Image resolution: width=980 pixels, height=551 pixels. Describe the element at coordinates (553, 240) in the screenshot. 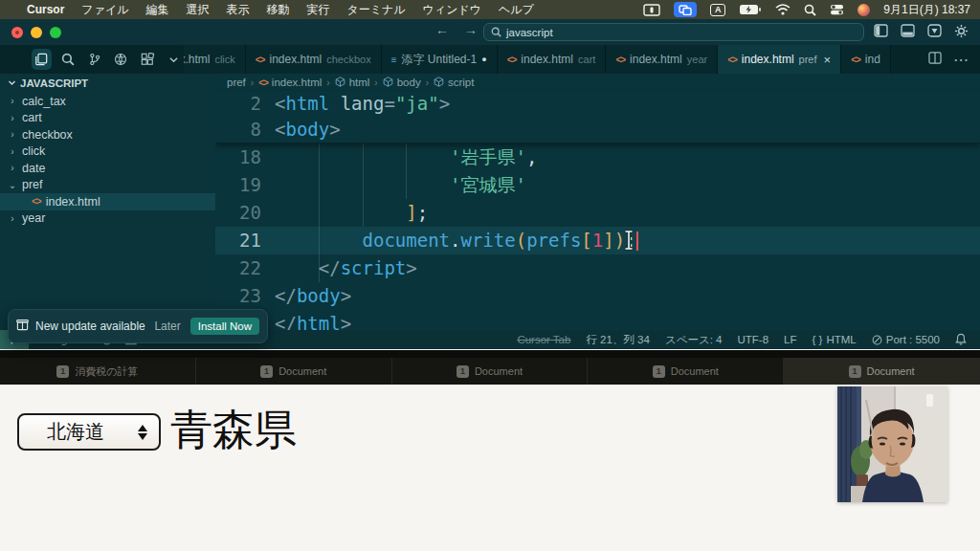

I see `code-token: prefs` at that location.